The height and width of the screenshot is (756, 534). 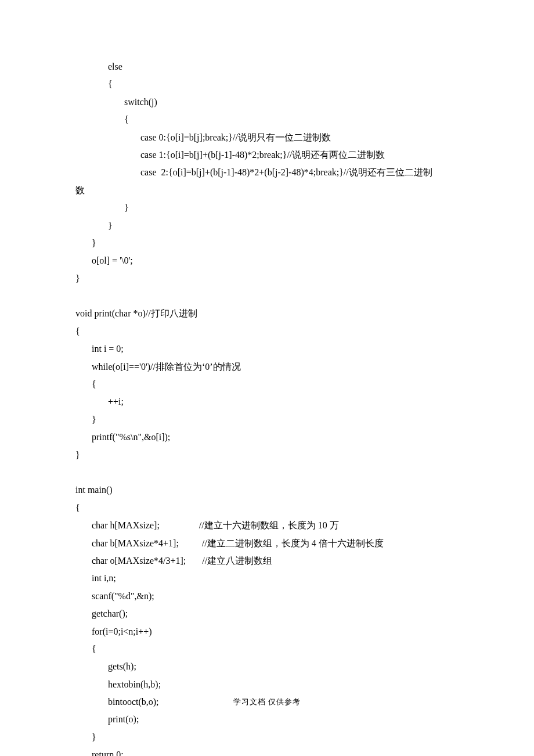 I want to click on code-line: print(o);, so click(x=267, y=719).